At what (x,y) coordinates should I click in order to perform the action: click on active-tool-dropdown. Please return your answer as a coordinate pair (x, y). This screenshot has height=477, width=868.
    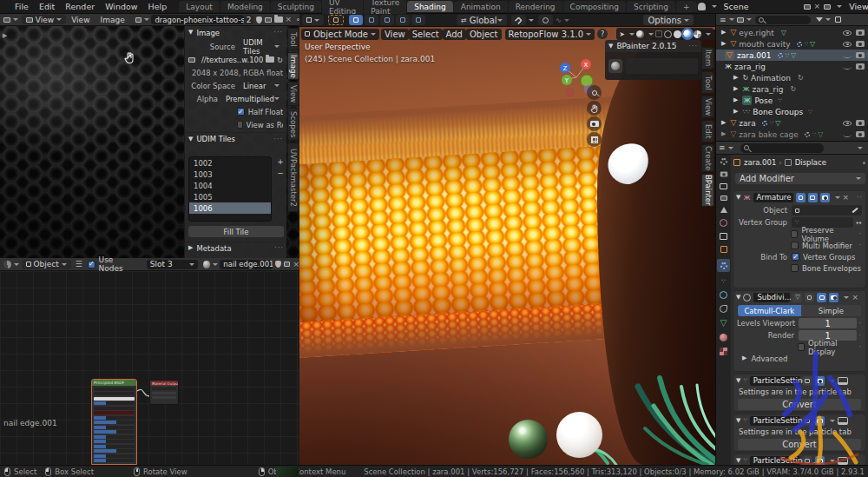
    Looking at the image, I should click on (312, 20).